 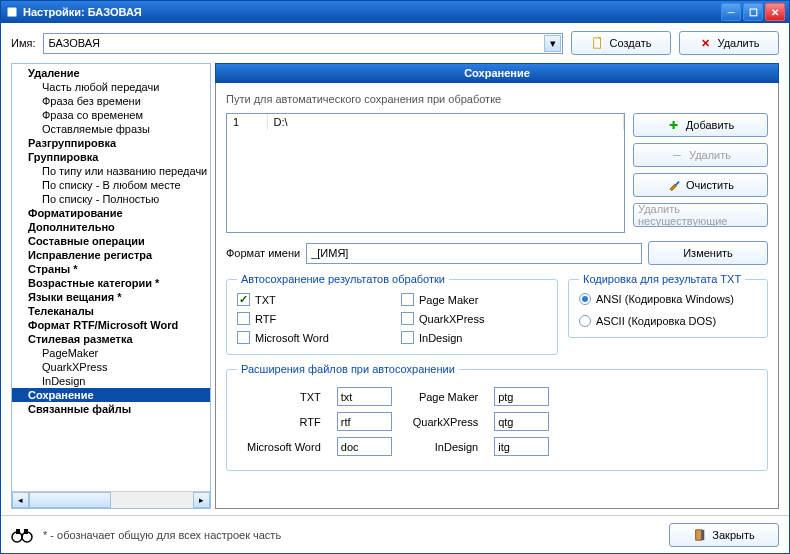 I want to click on top-toolbar: Имя: БАЗОВАЯ ▾ Создать ✕ Удалить, so click(x=395, y=43).